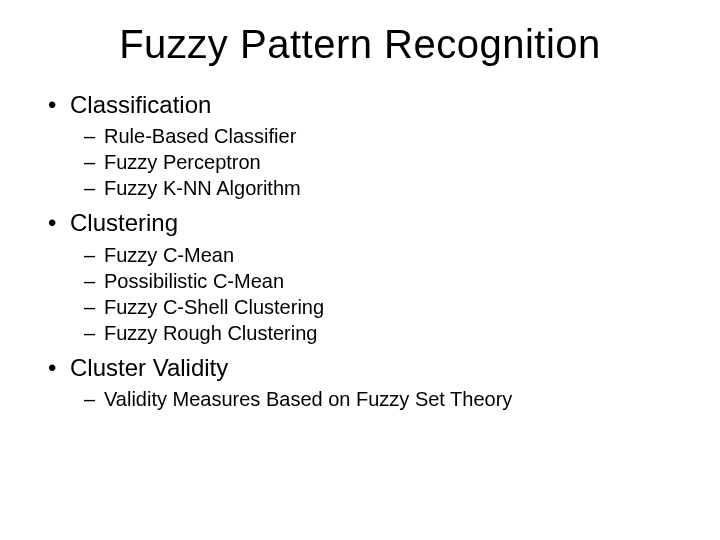  What do you see at coordinates (214, 307) in the screenshot?
I see `sub-item-label: Fuzzy C-Shell Clustering` at bounding box center [214, 307].